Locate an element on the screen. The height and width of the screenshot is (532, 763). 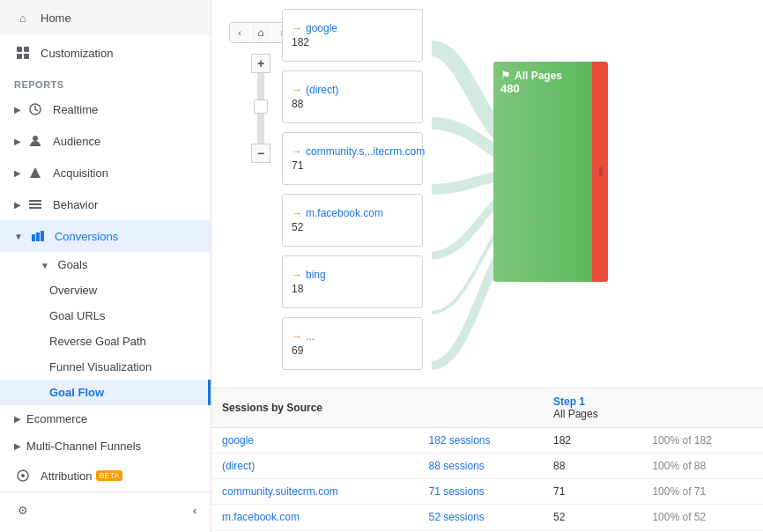
multichannel-arrow-icon: ▶ is located at coordinates (18, 446).